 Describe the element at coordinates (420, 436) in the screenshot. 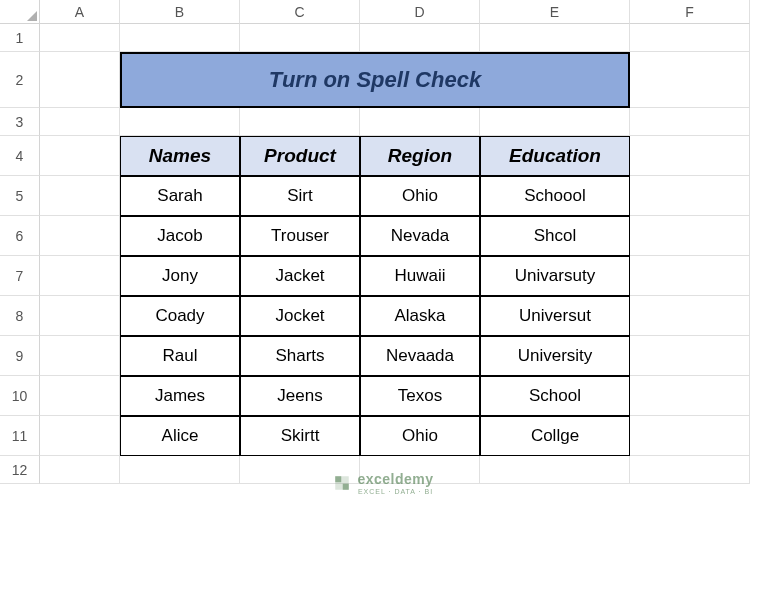

I see `cell-d11: Ohio` at that location.